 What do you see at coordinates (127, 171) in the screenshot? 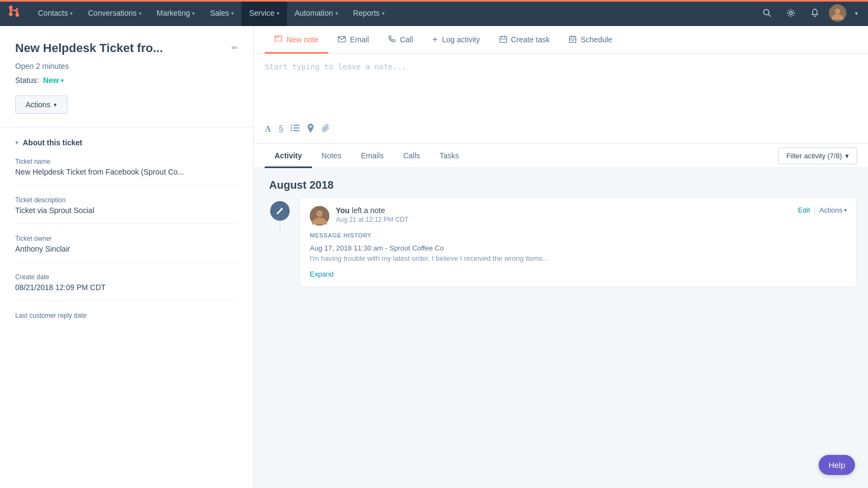
I see `field-group-ticket-name: Ticket name New Helpdesk Ticket from Fac…` at bounding box center [127, 171].